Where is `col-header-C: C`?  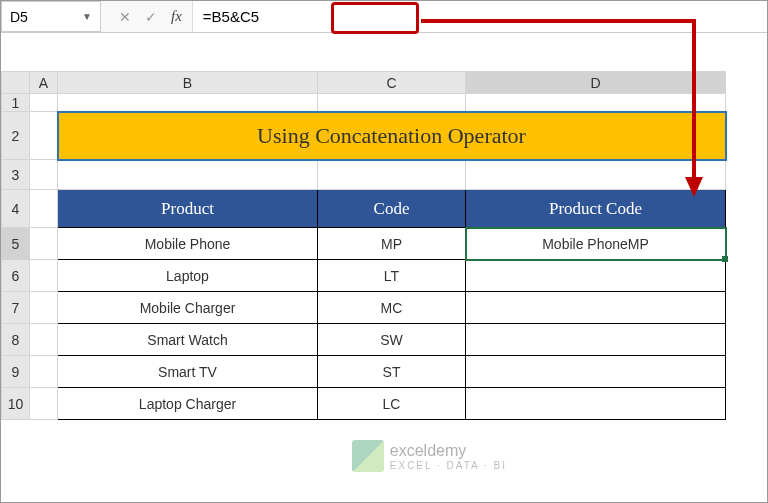 col-header-C: C is located at coordinates (392, 83).